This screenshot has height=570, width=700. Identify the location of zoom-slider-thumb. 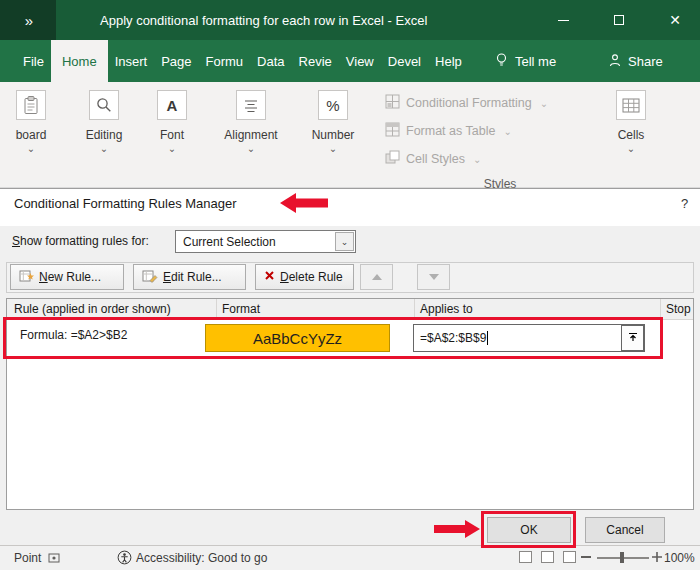
(622, 558).